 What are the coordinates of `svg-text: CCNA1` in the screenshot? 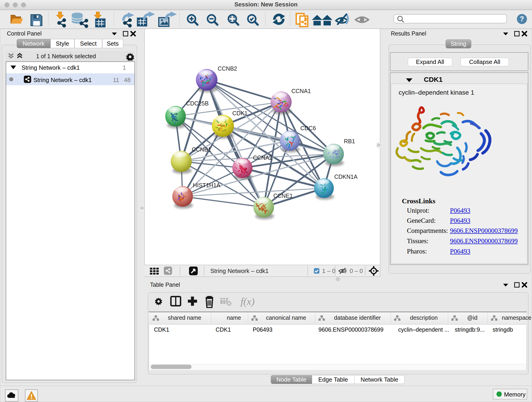 It's located at (301, 91).